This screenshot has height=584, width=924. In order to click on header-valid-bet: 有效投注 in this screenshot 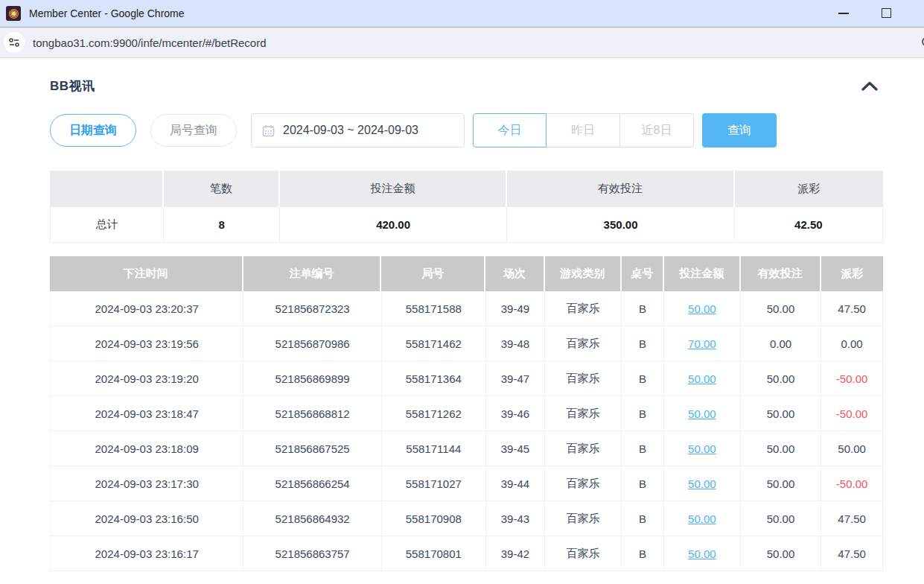, I will do `click(782, 274)`.